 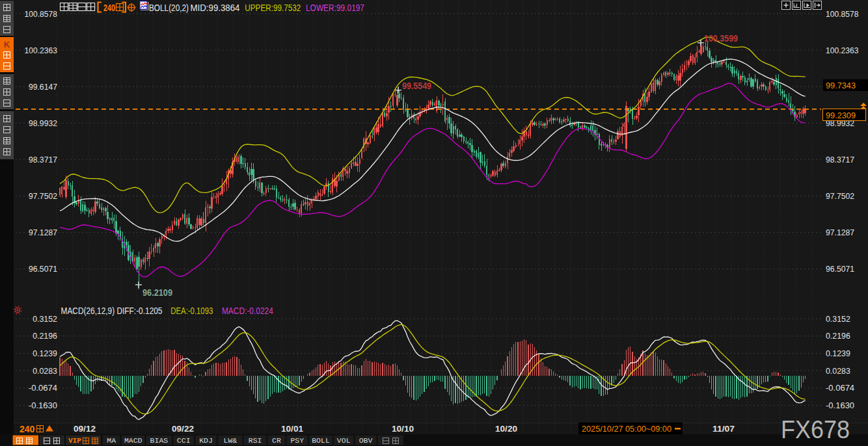 What do you see at coordinates (43, 87) in the screenshot?
I see `svg-text: 99.6147` at bounding box center [43, 87].